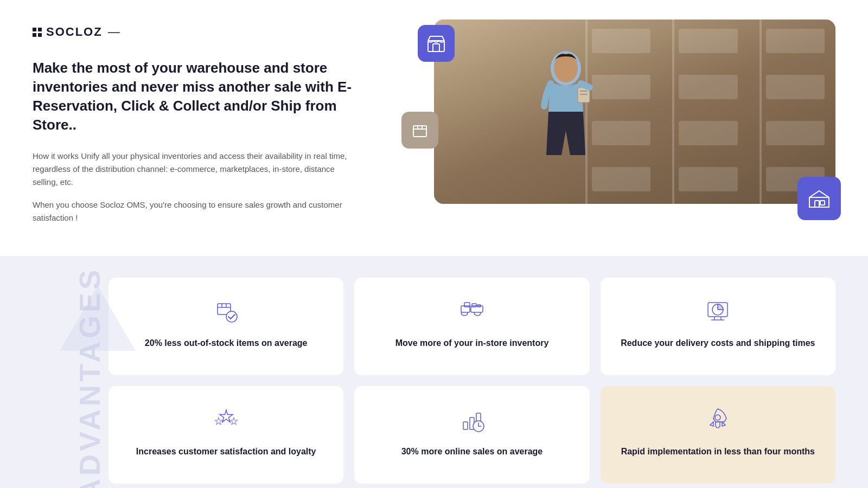 The height and width of the screenshot is (488, 868). What do you see at coordinates (436, 43) in the screenshot?
I see `shop-badge` at bounding box center [436, 43].